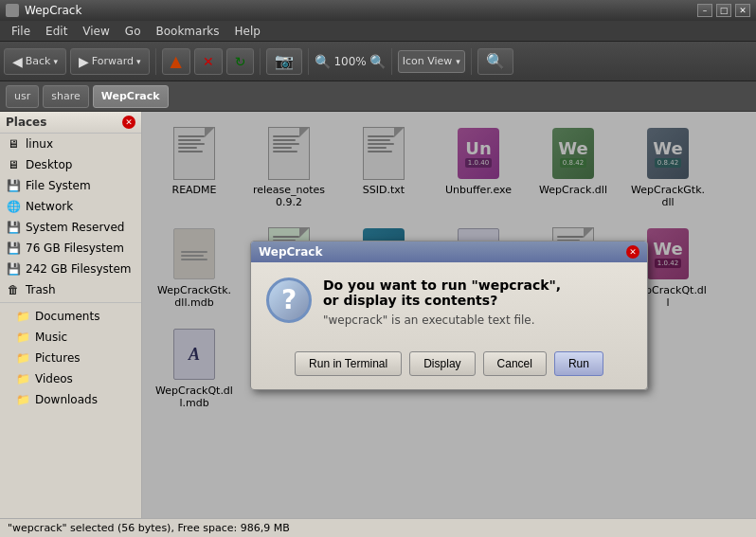 This screenshot has height=537, width=756. Describe the element at coordinates (633, 252) in the screenshot. I see `dialog-close-button: ✕` at that location.